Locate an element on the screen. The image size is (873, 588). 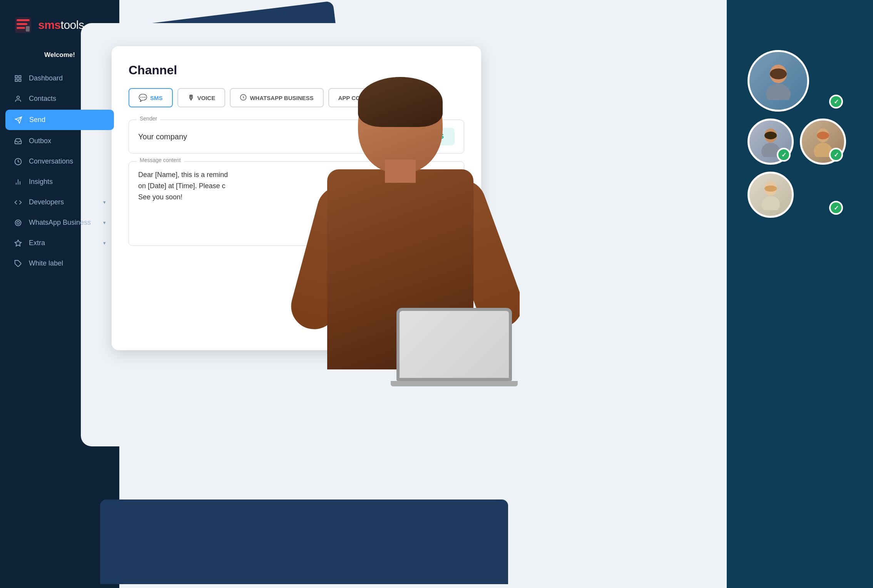
sidebar-item-outbox-label: Outbox is located at coordinates (40, 141).